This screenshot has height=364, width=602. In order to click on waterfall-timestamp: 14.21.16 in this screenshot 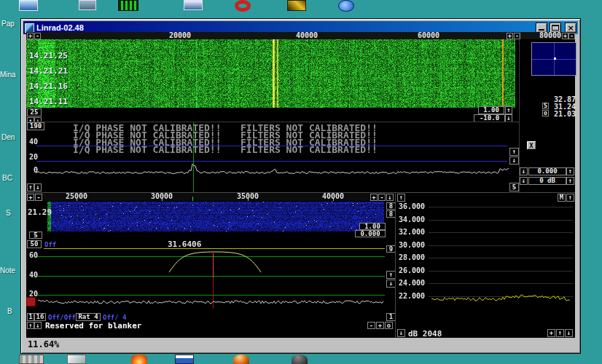, I will do `click(48, 86)`.